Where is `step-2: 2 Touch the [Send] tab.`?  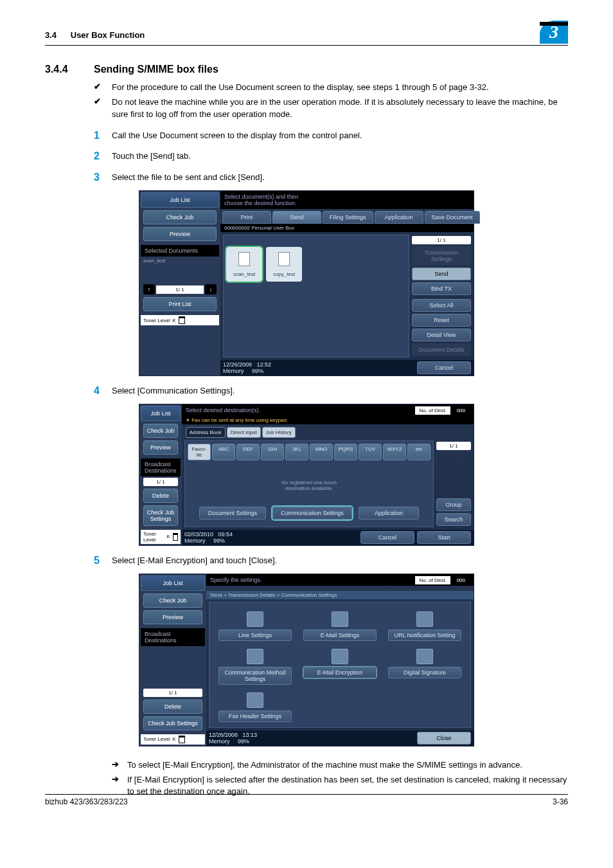
step-2: 2 Touch the [Send] tab. is located at coordinates (331, 157).